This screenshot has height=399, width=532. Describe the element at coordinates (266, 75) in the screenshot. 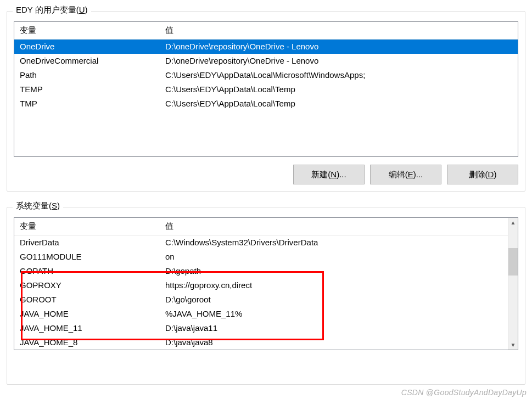

I see `table-row: PathC:\Users\EDY\AppData\Local\Microsoft…` at that location.